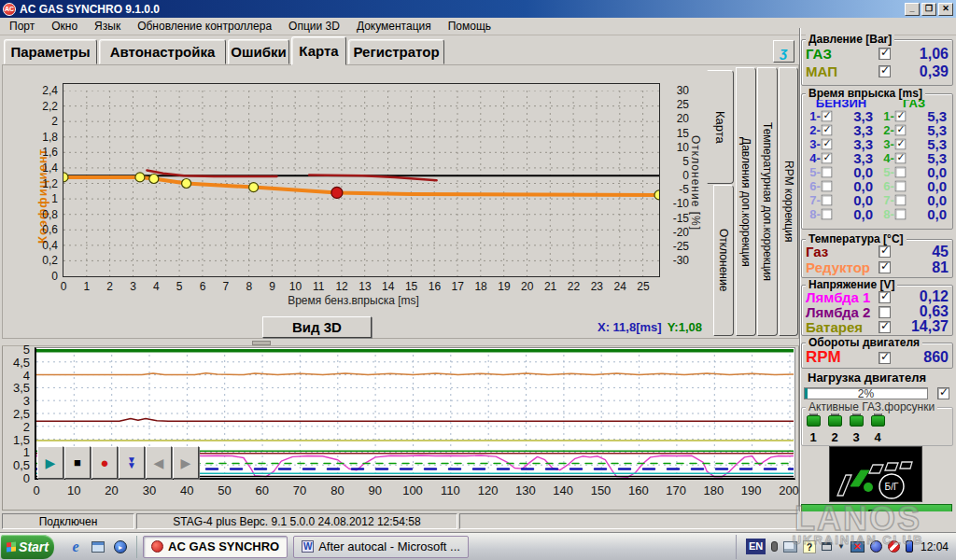  What do you see at coordinates (396, 52) in the screenshot?
I see `tab-recorder: Регистратор` at bounding box center [396, 52].